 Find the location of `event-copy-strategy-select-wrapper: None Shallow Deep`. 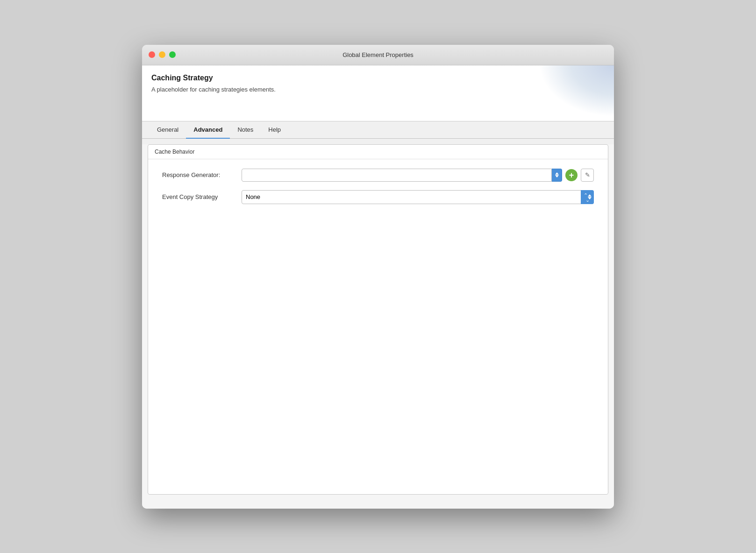

event-copy-strategy-select-wrapper: None Shallow Deep is located at coordinates (418, 197).